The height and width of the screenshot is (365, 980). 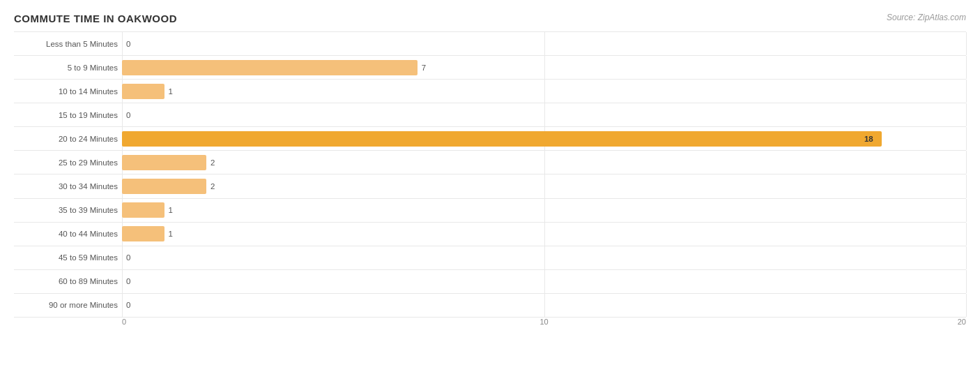 What do you see at coordinates (490, 258) in the screenshot?
I see `bar-row: 45 to 59 Minutes0` at bounding box center [490, 258].